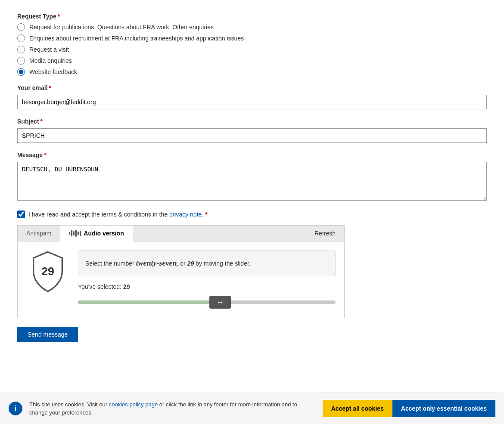 This screenshot has height=424, width=504. Describe the element at coordinates (252, 176) in the screenshot. I see `message-group: Message * DEUTSCH, DU HURENSOHN.` at that location.